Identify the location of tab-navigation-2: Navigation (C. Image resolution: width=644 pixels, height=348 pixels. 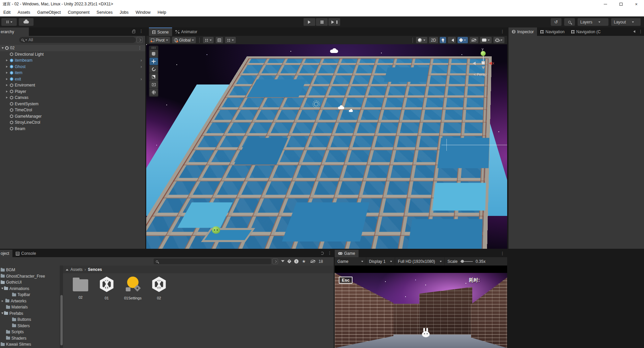
(586, 32).